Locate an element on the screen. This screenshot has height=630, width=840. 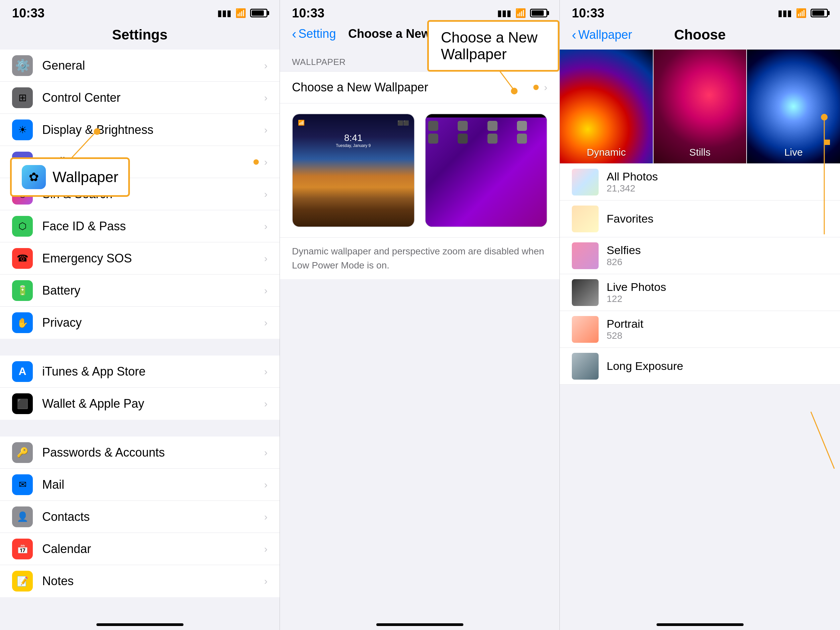
wallpaper-info-section: Dynamic wallpaper and perspective zoom a… is located at coordinates (420, 258).